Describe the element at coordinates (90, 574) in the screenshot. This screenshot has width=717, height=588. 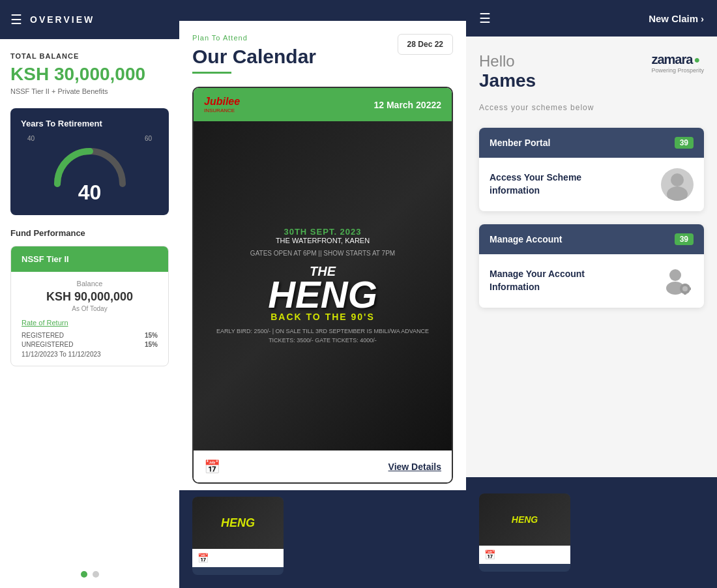
I see `pagination-dots` at that location.